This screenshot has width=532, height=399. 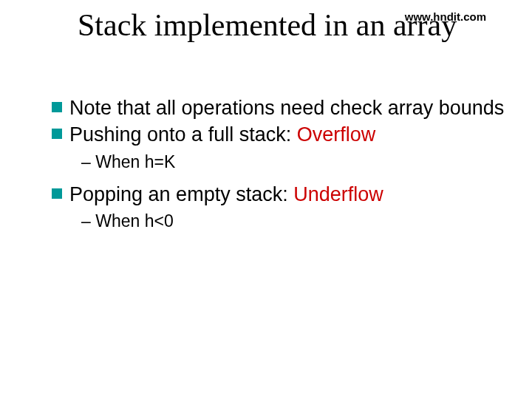 What do you see at coordinates (338, 194) in the screenshot?
I see `underflow-highlight: Underflow` at bounding box center [338, 194].